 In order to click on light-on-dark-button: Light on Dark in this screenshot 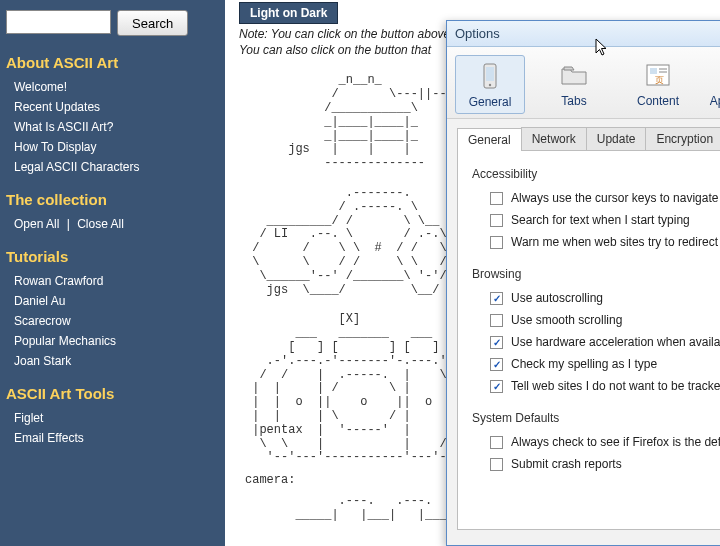, I will do `click(288, 13)`.